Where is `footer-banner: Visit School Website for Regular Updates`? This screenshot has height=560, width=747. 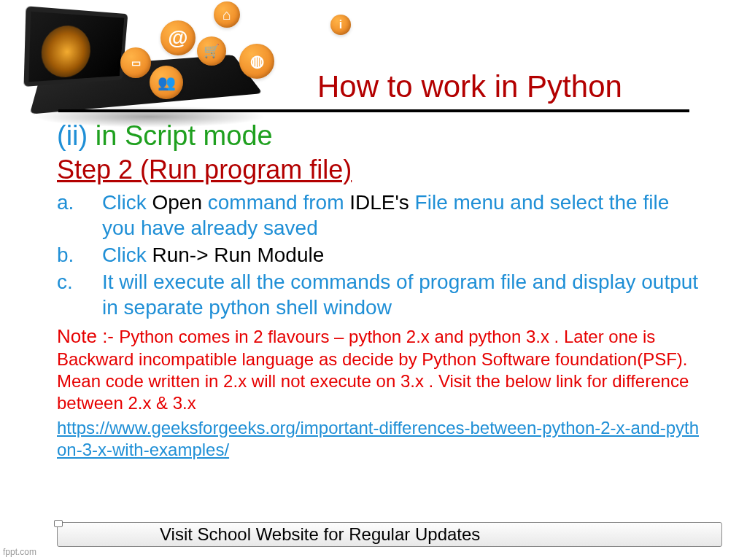 footer-banner: Visit School Website for Regular Updates is located at coordinates (390, 534).